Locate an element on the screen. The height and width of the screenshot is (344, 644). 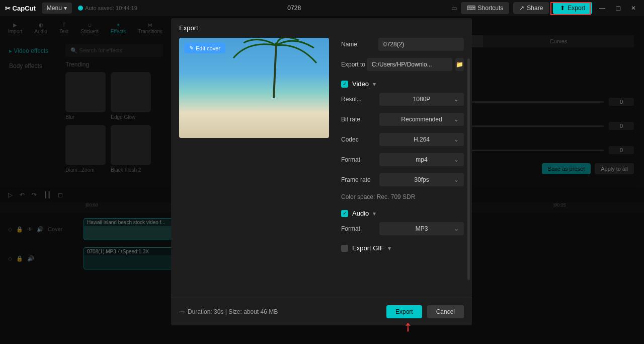
project-title: 0728 is located at coordinates (294, 8).